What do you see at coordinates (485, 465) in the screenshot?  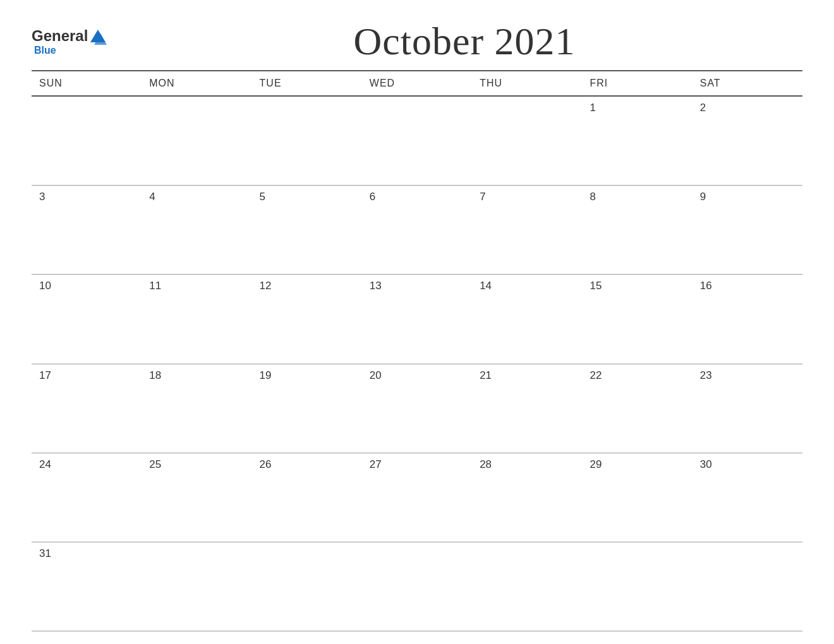 I see `day-number: 28` at bounding box center [485, 465].